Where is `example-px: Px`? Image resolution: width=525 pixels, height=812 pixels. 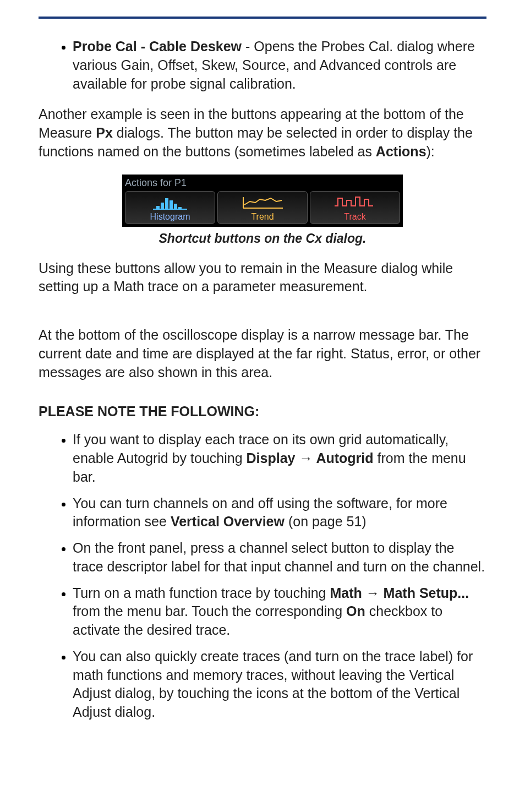
example-px: Px is located at coordinates (105, 133).